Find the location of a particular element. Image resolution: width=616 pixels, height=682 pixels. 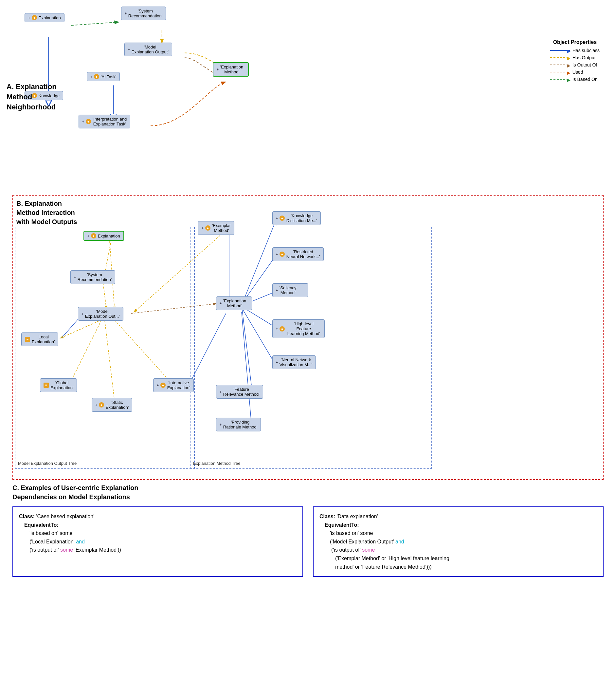

node-interactive-b: + ● 'InteractiveExplanation' is located at coordinates (173, 385).